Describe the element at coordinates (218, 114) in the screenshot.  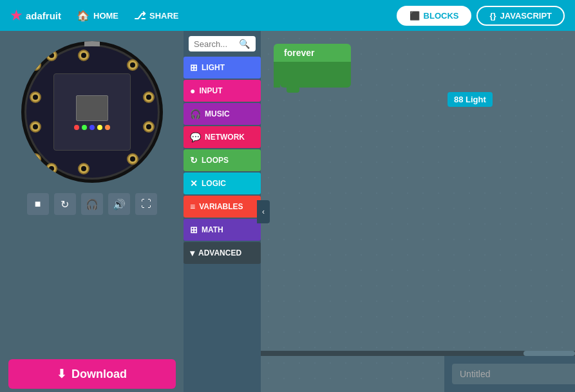
I see `music-label: MUSIC` at that location.